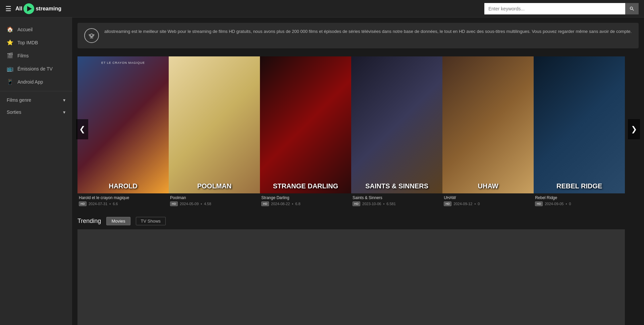 The image size is (644, 325). What do you see at coordinates (579, 198) in the screenshot?
I see `movie-title: Rebel Ridge` at bounding box center [579, 198].